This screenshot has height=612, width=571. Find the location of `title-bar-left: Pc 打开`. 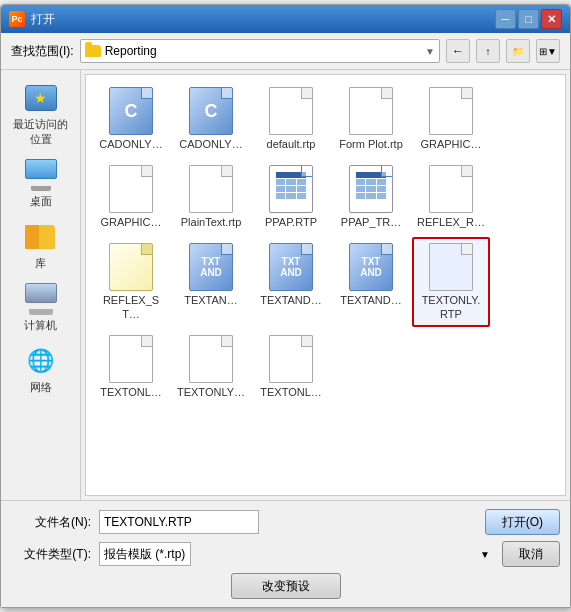

title-bar-left: Pc 打开 is located at coordinates (32, 20).